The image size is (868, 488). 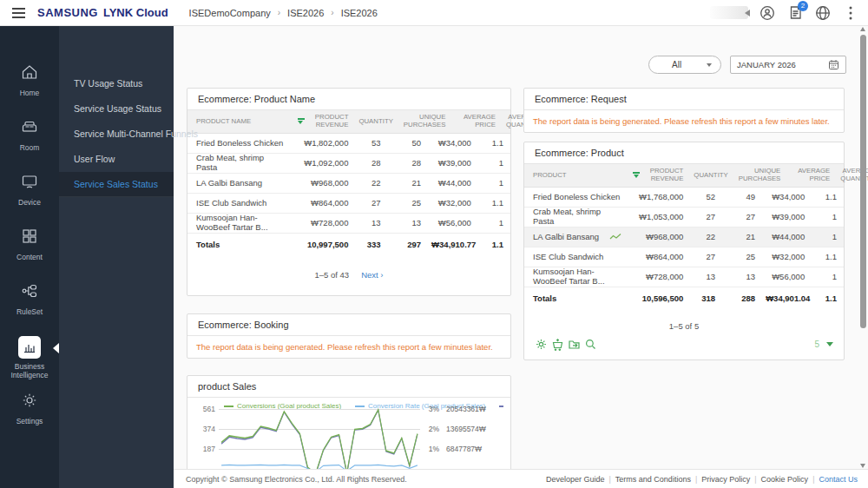 What do you see at coordinates (30, 309) in the screenshot?
I see `sidebar-item-ruleset: RuleSet` at bounding box center [30, 309].